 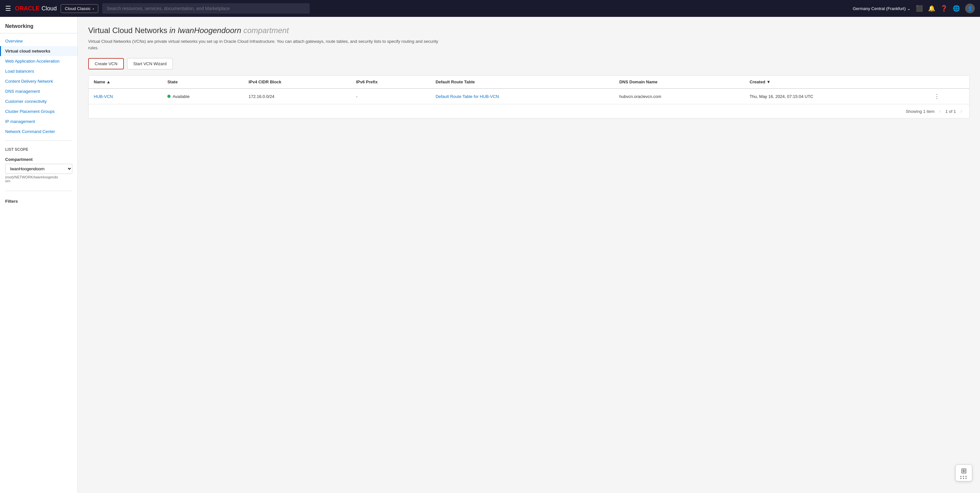 What do you see at coordinates (39, 201) in the screenshot?
I see `filters-label: Filters` at bounding box center [39, 201].